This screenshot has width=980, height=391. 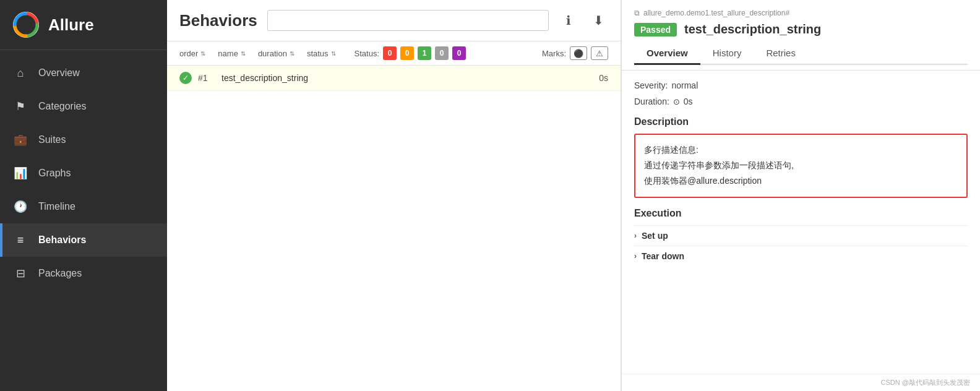 I want to click on duration-sort-icon: ⇅, so click(x=292, y=53).